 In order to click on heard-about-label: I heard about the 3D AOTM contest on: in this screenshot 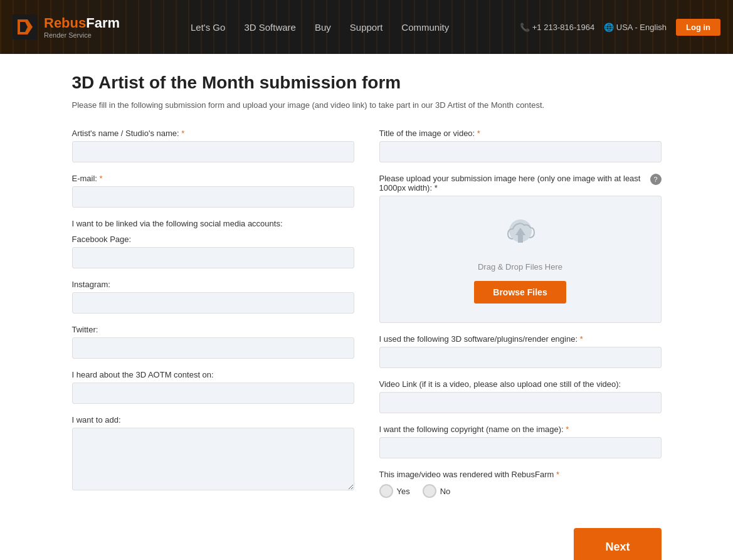, I will do `click(213, 375)`.